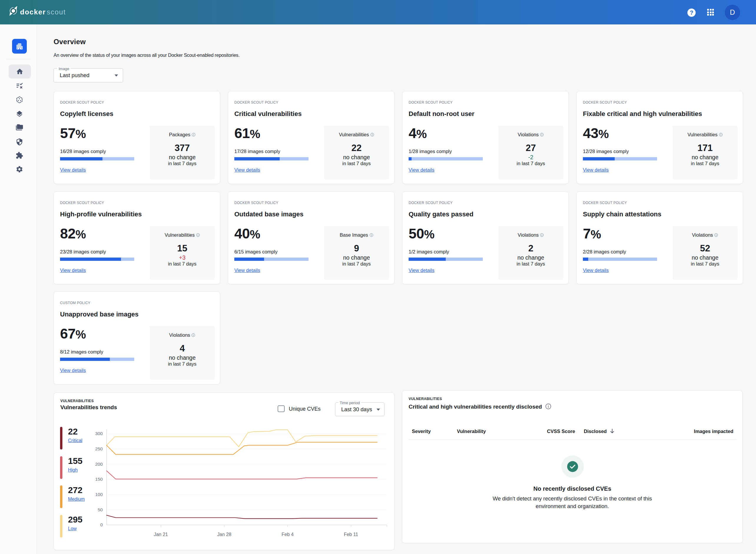 This screenshot has width=756, height=554. What do you see at coordinates (224, 535) in the screenshot?
I see `svg-text: Jan 28` at bounding box center [224, 535].